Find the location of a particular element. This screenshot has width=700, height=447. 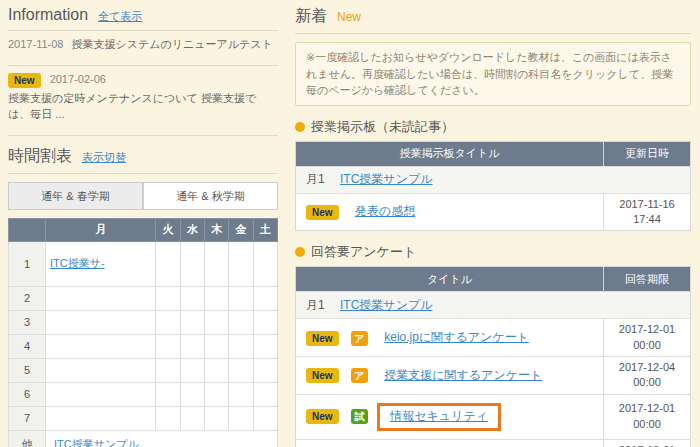

period-label: 3 is located at coordinates (28, 322).